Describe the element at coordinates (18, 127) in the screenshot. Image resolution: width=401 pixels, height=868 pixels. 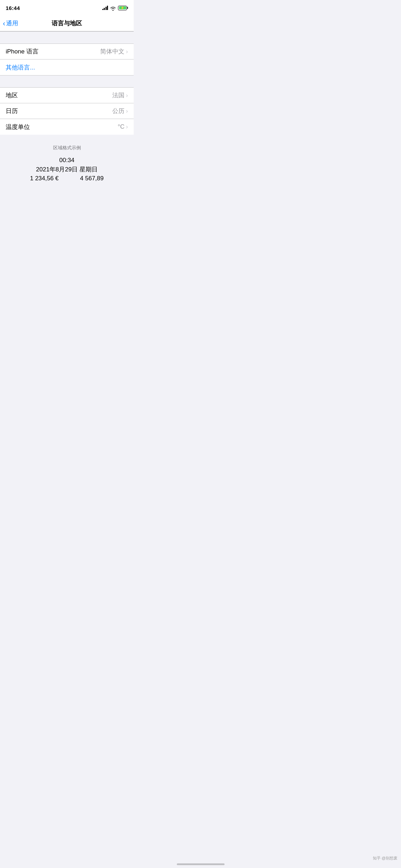
I see `temperature-label: 温度单位` at that location.